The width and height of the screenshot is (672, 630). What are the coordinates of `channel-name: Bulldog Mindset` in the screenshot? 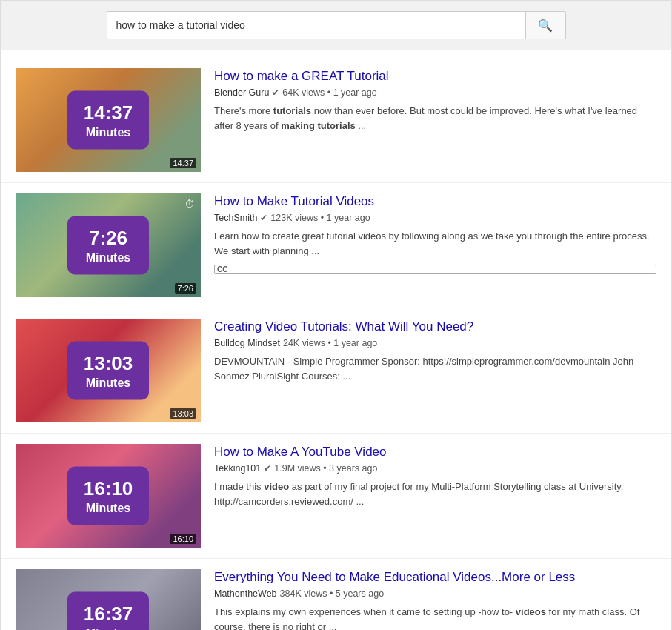 It's located at (247, 343).